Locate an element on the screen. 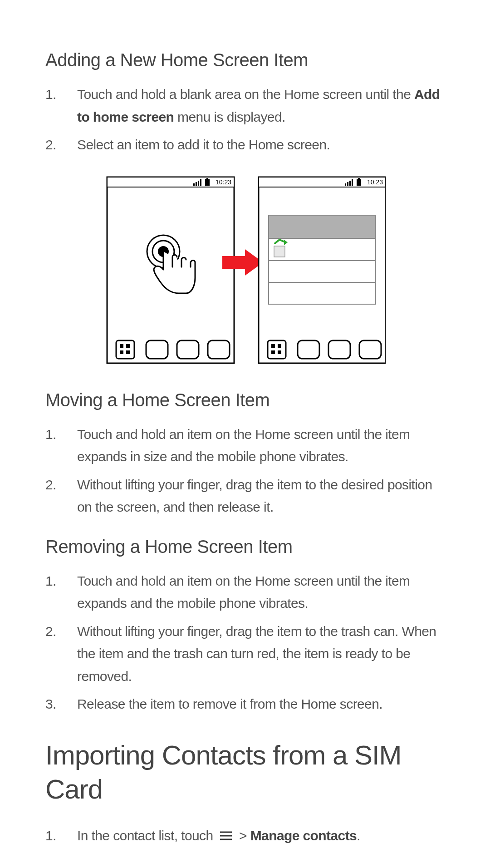 This screenshot has width=490, height=868. step-text: Select an item to add it to the Home scr… is located at coordinates (203, 144).